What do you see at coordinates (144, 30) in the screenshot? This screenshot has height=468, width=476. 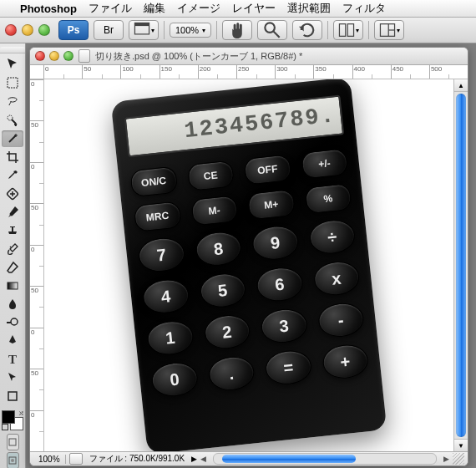 I see `screen-mode-button: ▾` at bounding box center [144, 30].